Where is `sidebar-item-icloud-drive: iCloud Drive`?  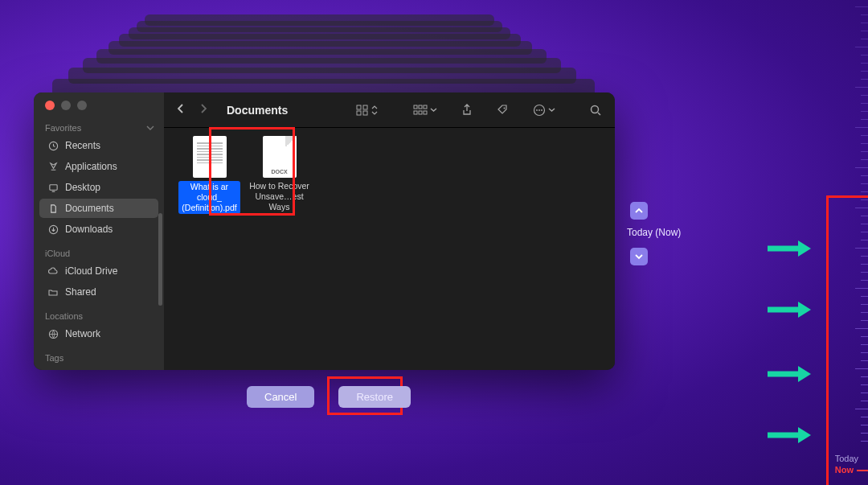
sidebar-item-icloud-drive: iCloud Drive is located at coordinates (99, 271).